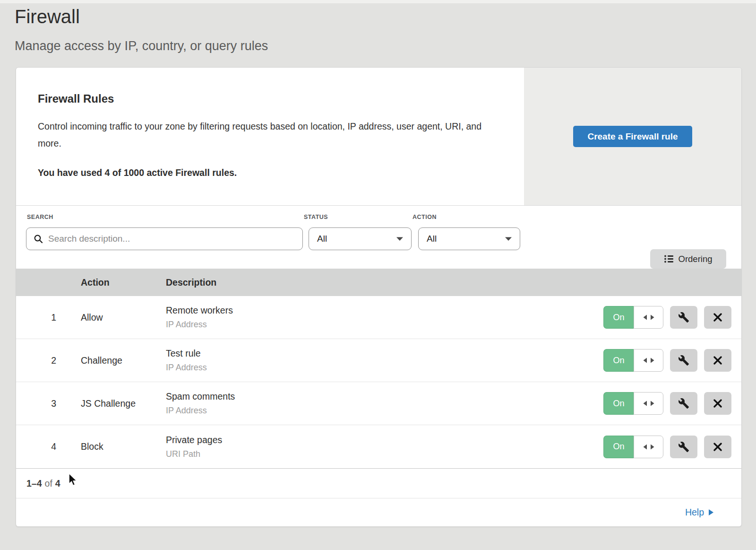  I want to click on ordering-button-label: Ordering, so click(696, 259).